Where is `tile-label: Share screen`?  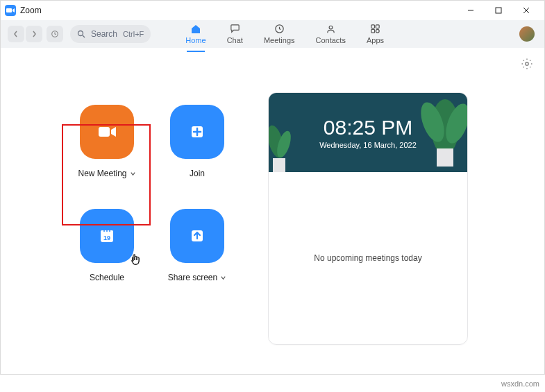
tile-label: Share screen is located at coordinates (193, 278).